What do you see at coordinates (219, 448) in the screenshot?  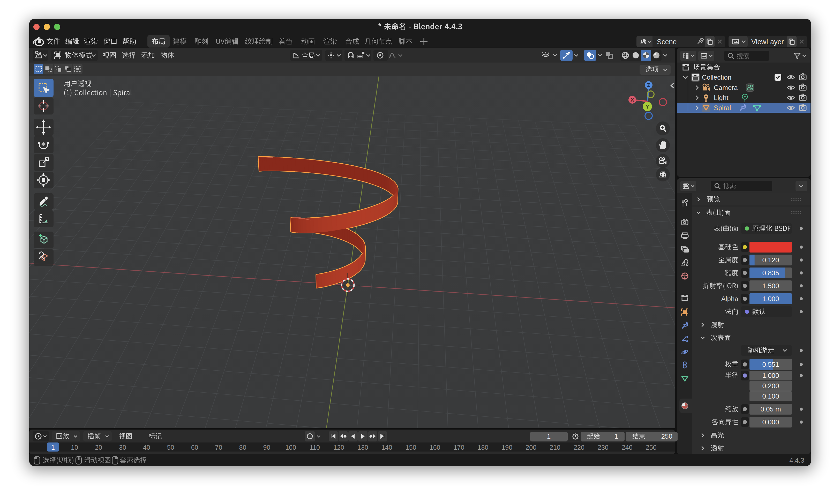 I see `svg-text: 70` at bounding box center [219, 448].